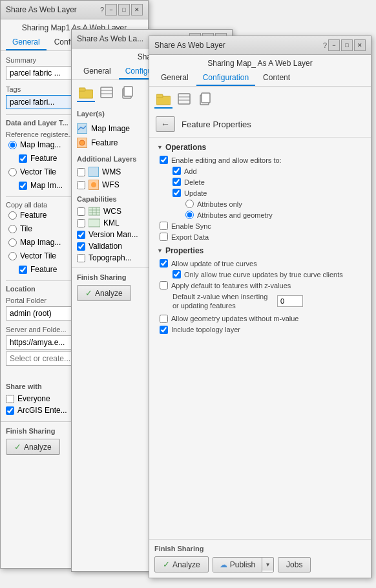 Image resolution: width=376 pixels, height=588 pixels. What do you see at coordinates (124, 10) in the screenshot?
I see `maximize-btn-1: □` at bounding box center [124, 10].